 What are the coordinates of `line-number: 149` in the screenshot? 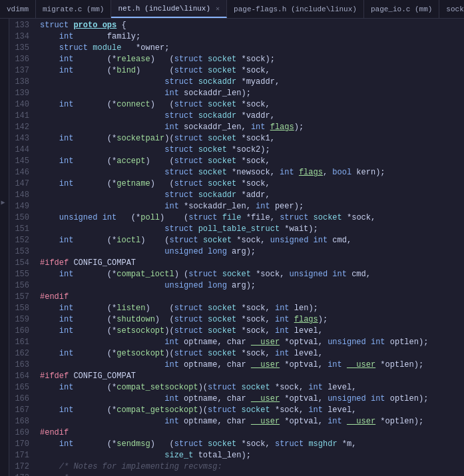 It's located at (19, 206).